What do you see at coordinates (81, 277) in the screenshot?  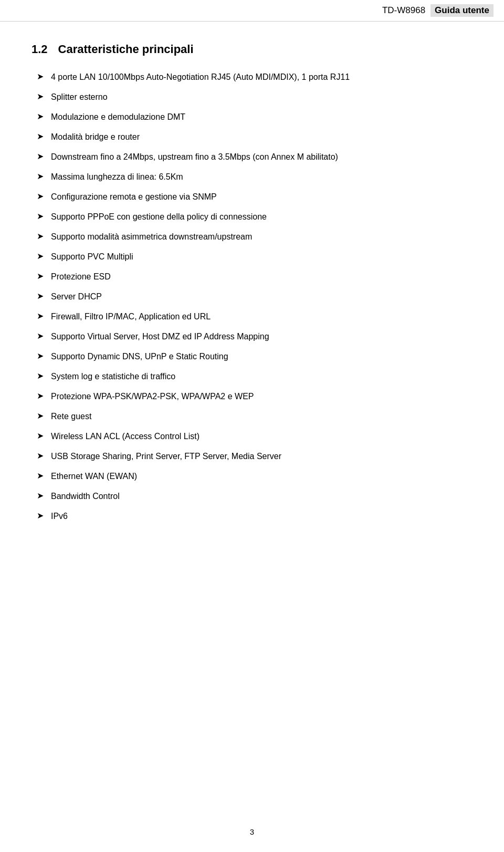 I see `bullet-text: Protezione ESD` at bounding box center [81, 277].